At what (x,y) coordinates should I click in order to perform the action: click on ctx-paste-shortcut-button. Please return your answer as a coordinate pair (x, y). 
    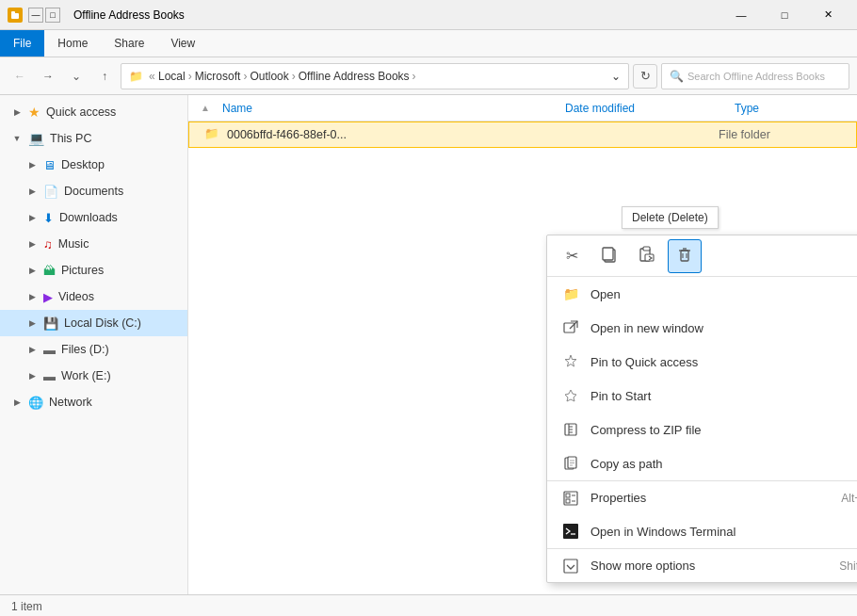
    Looking at the image, I should click on (647, 256).